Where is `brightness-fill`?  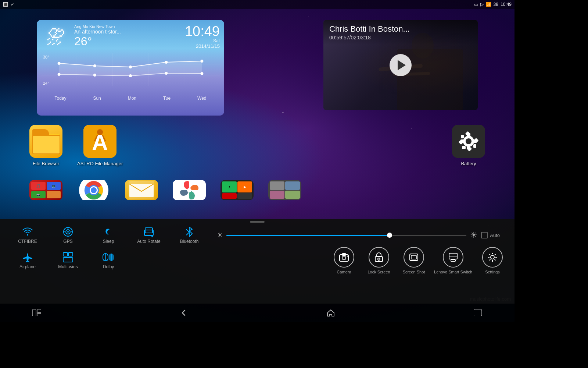
brightness-fill is located at coordinates (308, 236).